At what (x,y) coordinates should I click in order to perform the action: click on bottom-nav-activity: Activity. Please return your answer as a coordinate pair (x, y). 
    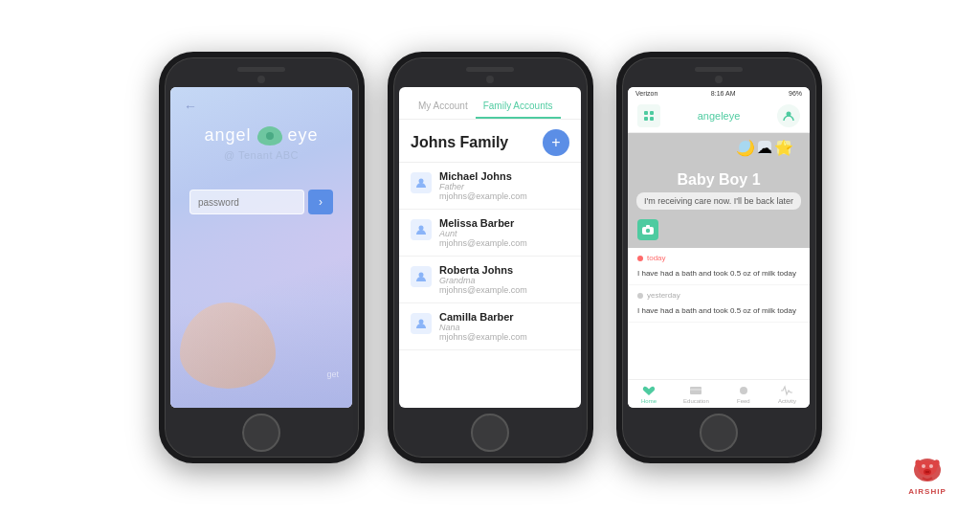
    Looking at the image, I should click on (787, 394).